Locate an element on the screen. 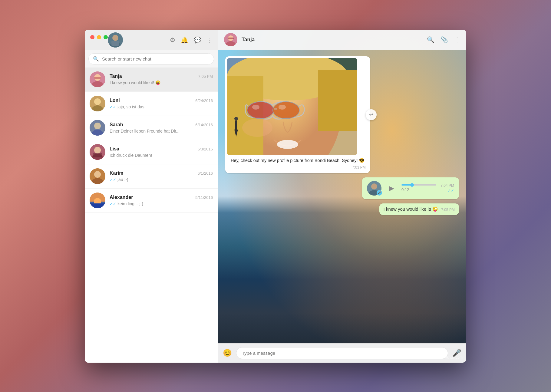 This screenshot has height=392, width=551. chat-preview-lisa: Ich drück die Daumen! is located at coordinates (161, 155).